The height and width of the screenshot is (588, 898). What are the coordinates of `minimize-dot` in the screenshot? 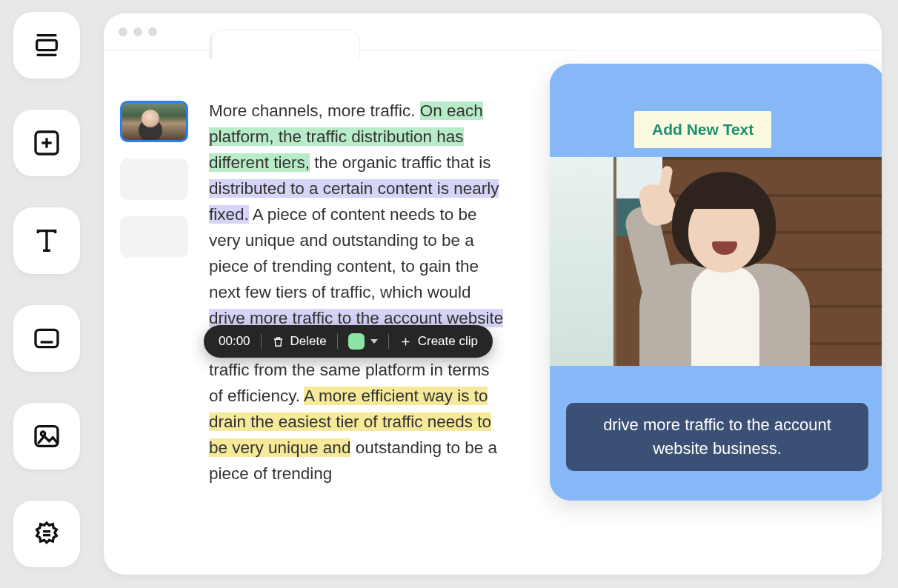 It's located at (138, 32).